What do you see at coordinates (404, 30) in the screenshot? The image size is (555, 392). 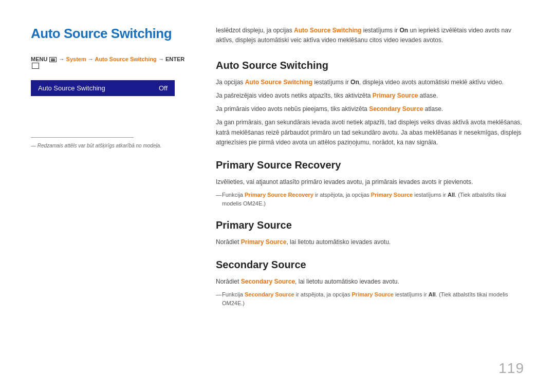 I see `intro-bold-2: On` at bounding box center [404, 30].